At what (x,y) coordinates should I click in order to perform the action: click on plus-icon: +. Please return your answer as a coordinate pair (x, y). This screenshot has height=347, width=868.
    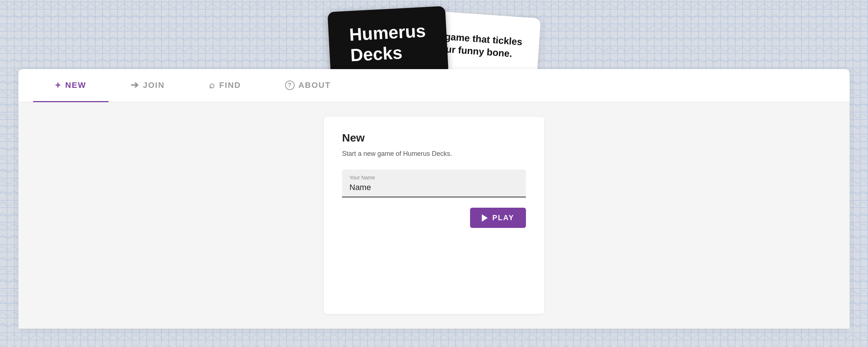
    Looking at the image, I should click on (58, 85).